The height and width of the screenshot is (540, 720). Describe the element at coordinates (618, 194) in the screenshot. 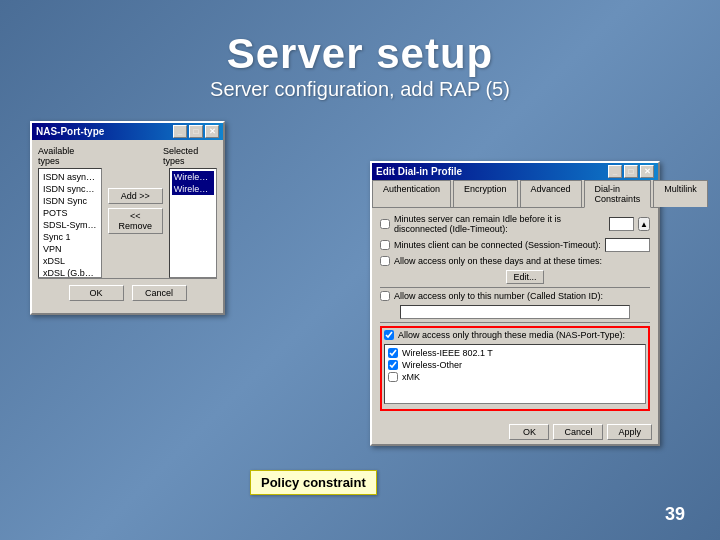

I see `tab-dialin: Dial-in Constraints` at that location.